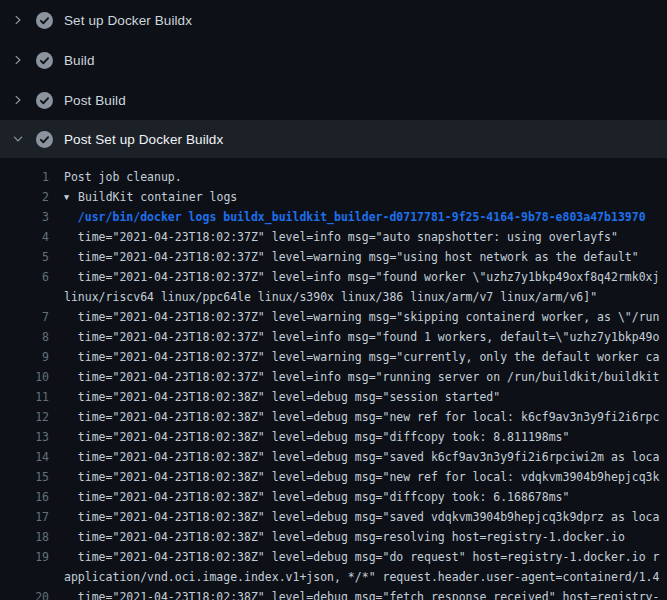 This screenshot has width=667, height=600. Describe the element at coordinates (334, 437) in the screenshot. I see `log-line: 13 time="2021-04-23T18:02:38Z" level=deb…` at that location.